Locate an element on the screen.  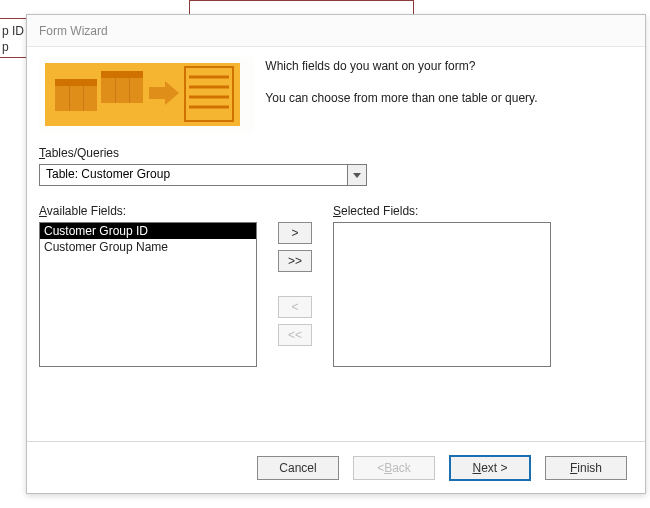
bg-text-1: p ID is located at coordinates (13, 31).